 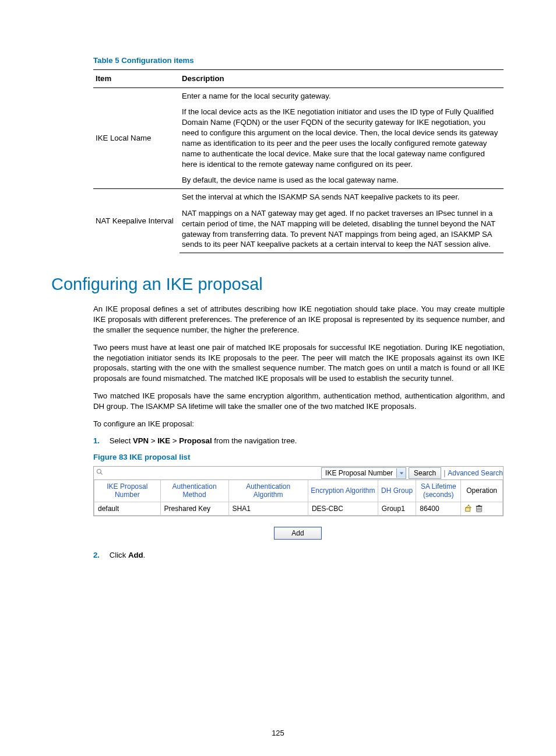 I want to click on col-ike-number: IKE Proposal Number, so click(x=128, y=491).